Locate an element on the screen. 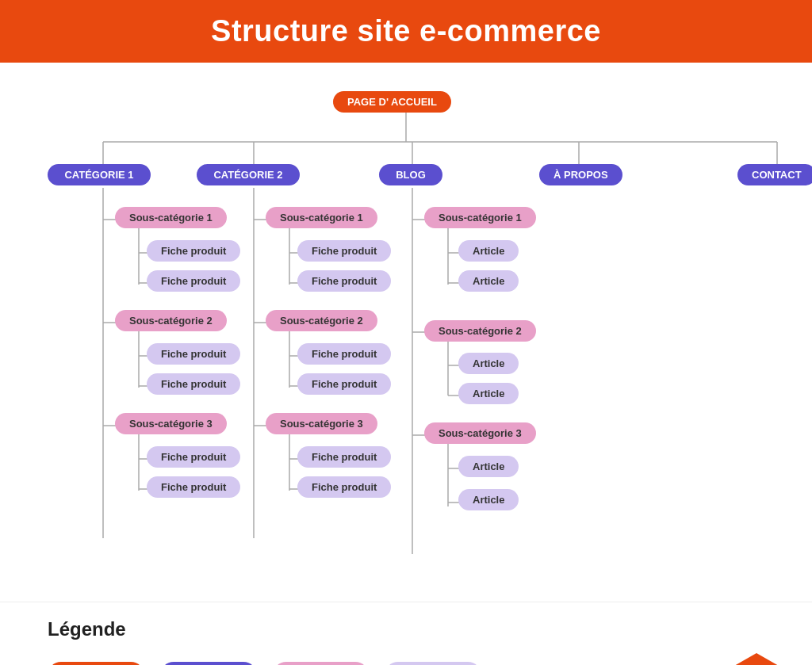  legend: Légende Niveau 1 Niveau 2 Niveau 3 Nivea… is located at coordinates (406, 633).